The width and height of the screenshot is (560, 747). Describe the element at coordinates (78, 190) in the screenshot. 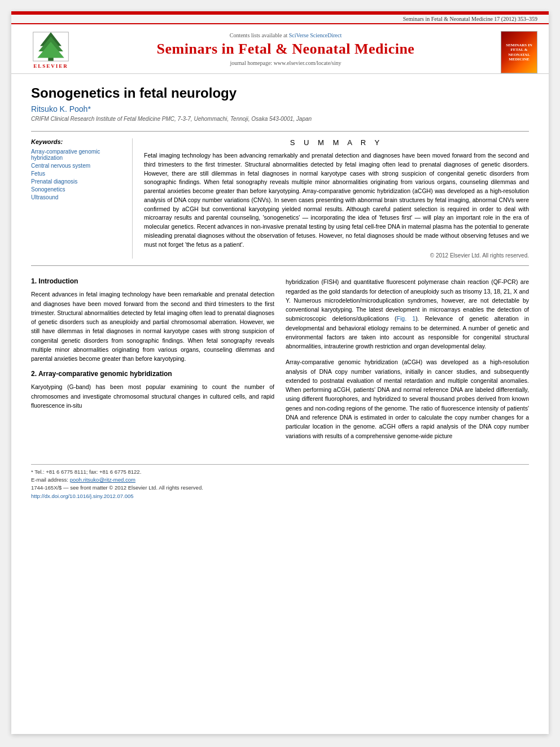

I see `keyword-5: Sonogenetics` at that location.